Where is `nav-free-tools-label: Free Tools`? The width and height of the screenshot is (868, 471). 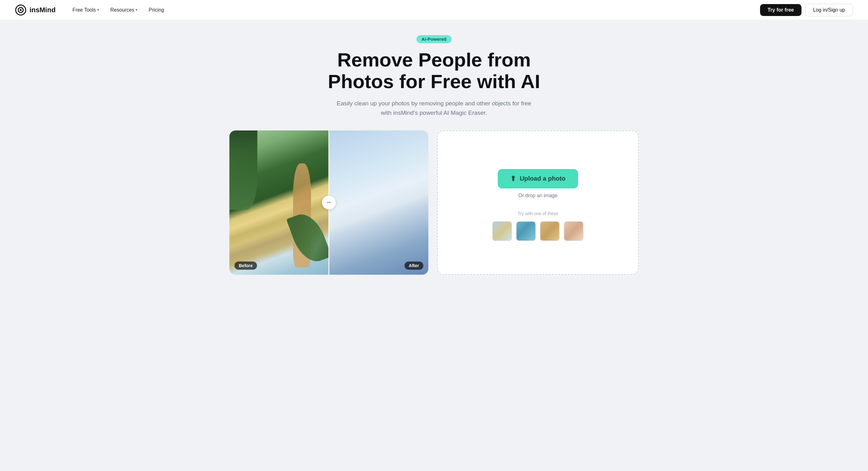
nav-free-tools-label: Free Tools is located at coordinates (84, 10).